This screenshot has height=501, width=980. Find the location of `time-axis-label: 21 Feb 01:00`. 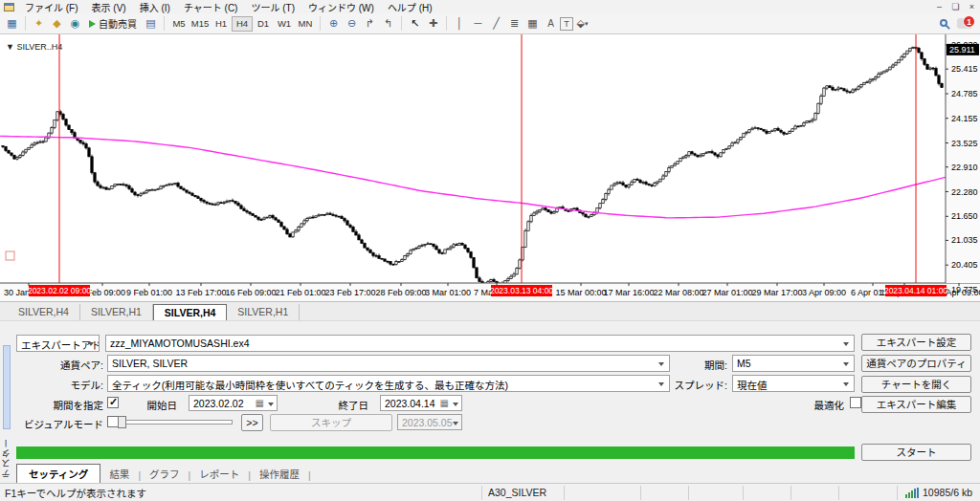

time-axis-label: 21 Feb 01:00 is located at coordinates (301, 293).